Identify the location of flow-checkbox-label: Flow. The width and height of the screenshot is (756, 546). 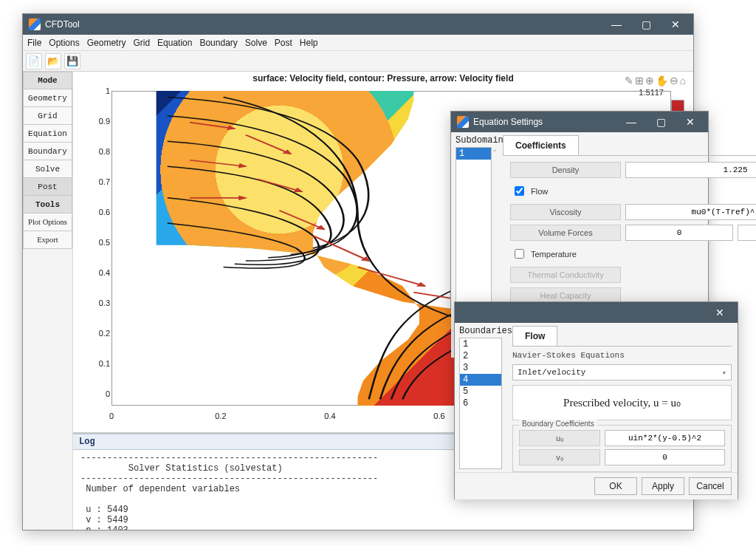
(539, 191).